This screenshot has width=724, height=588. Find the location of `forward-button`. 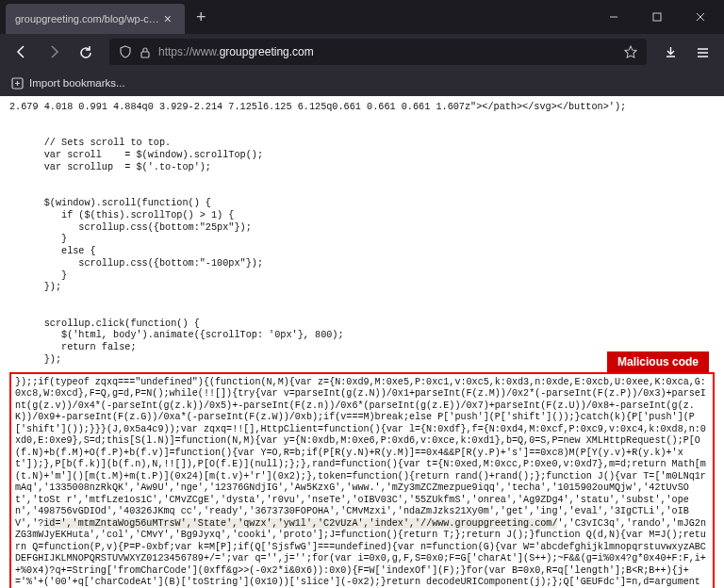

forward-button is located at coordinates (54, 52).